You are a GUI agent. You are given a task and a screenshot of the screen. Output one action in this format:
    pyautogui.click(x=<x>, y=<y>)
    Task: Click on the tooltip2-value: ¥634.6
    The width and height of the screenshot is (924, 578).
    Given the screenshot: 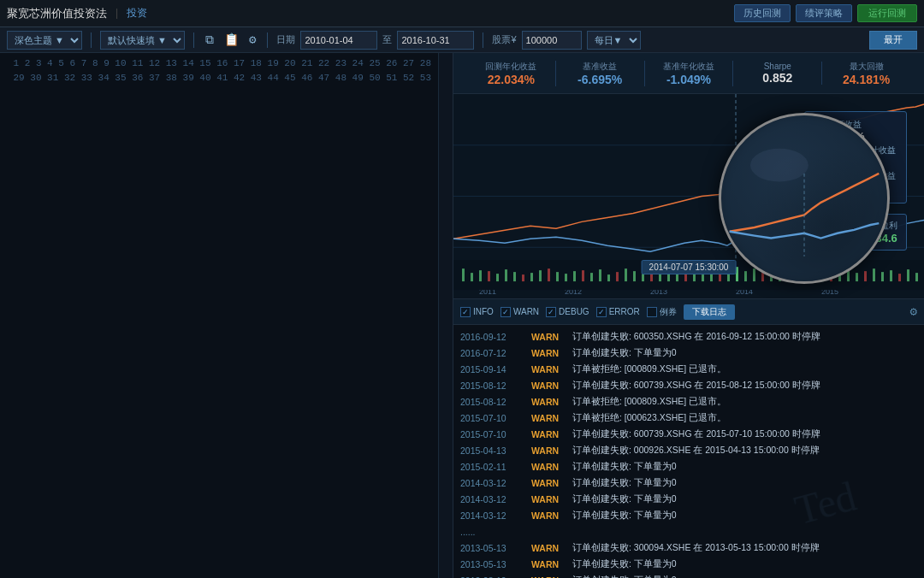 What is the action you would take?
    pyautogui.click(x=880, y=238)
    